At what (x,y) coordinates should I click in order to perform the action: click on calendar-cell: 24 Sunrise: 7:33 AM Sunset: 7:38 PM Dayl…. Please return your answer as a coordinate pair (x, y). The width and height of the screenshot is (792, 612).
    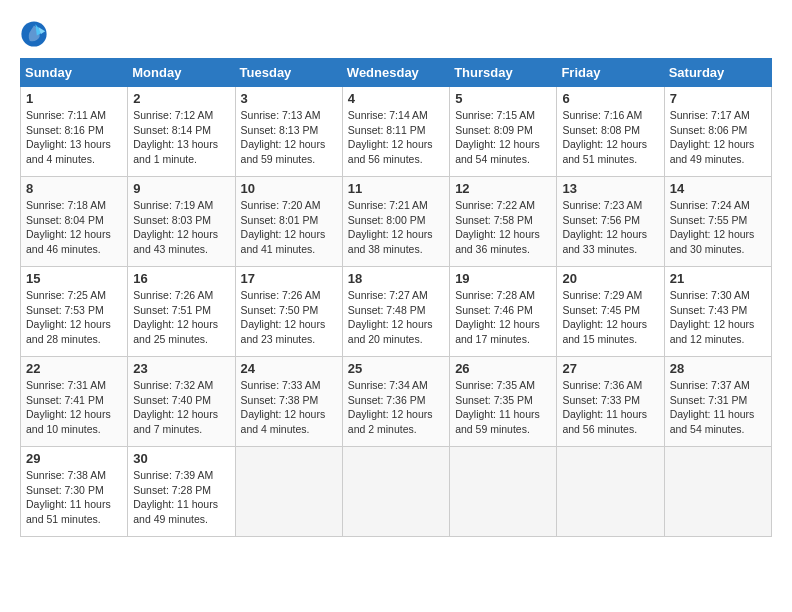
    Looking at the image, I should click on (288, 402).